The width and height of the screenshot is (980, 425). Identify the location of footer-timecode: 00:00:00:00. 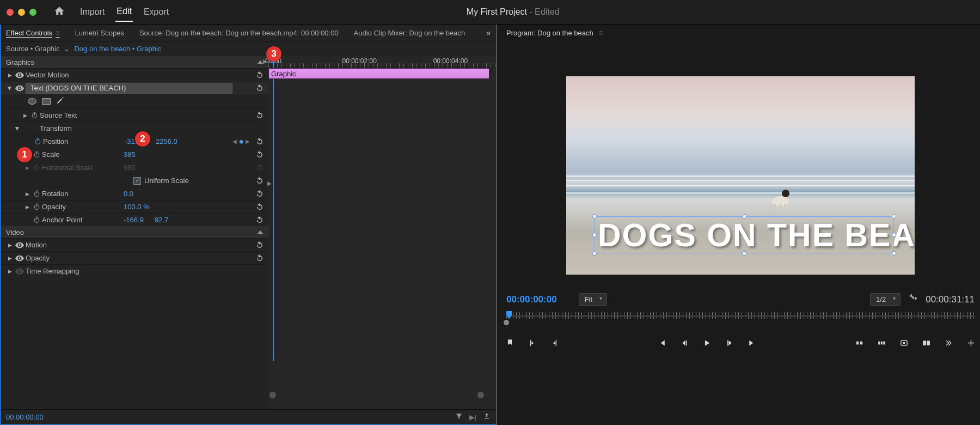
(25, 417).